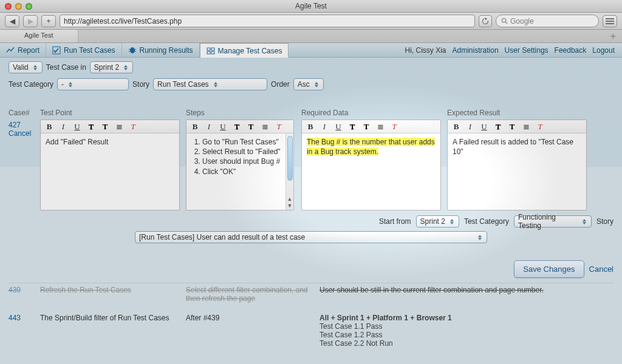 This screenshot has width=622, height=364. I want to click on category-select: -, so click(93, 84).